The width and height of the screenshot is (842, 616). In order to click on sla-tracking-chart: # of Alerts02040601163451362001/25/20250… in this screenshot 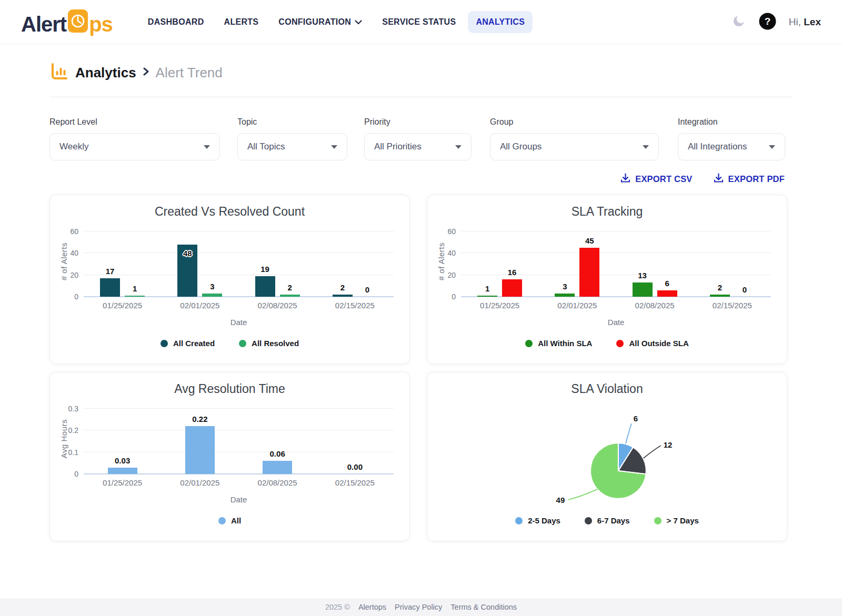, I will do `click(607, 292)`.